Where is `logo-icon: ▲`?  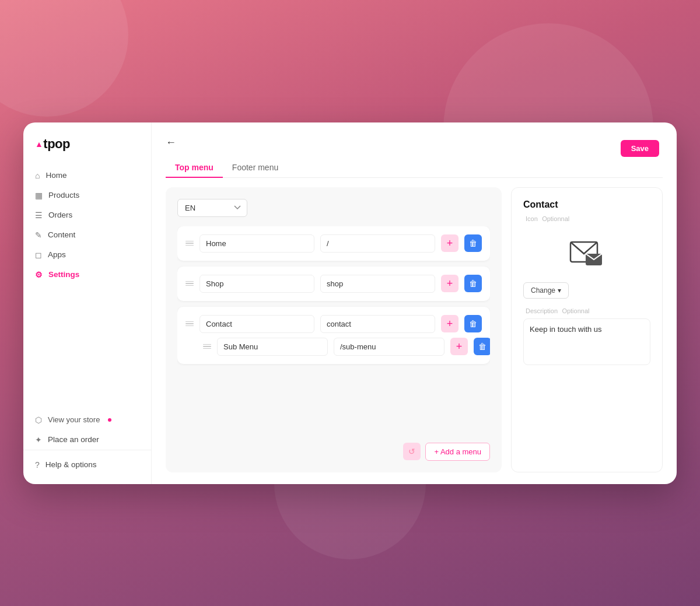 logo-icon: ▲ is located at coordinates (38, 144).